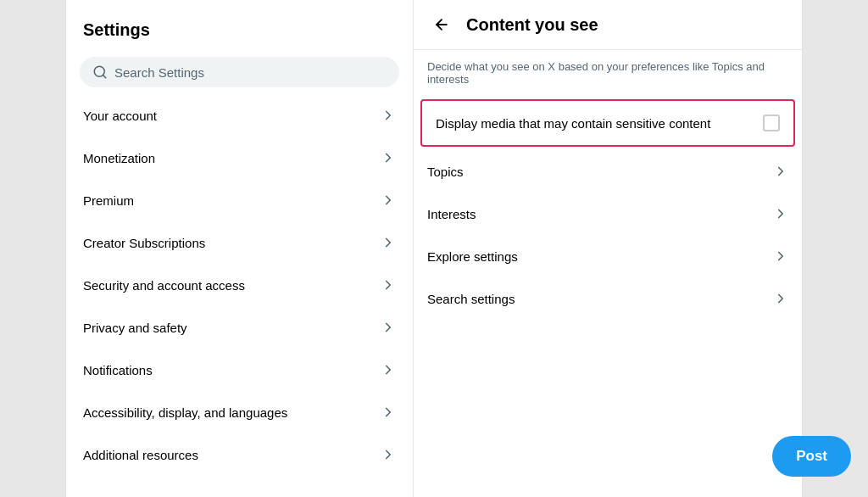 The width and height of the screenshot is (868, 497). What do you see at coordinates (608, 299) in the screenshot?
I see `content-item-search-settings: Search settings` at bounding box center [608, 299].